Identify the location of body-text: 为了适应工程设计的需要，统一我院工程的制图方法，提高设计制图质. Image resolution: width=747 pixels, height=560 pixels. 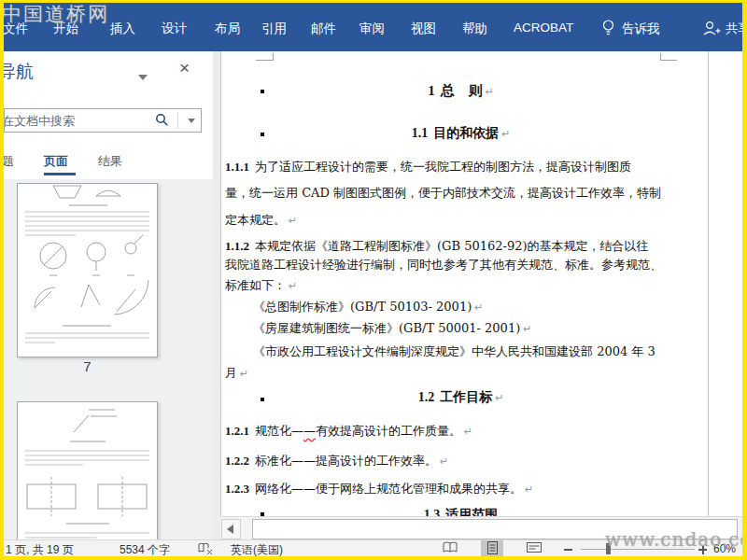
(443, 166).